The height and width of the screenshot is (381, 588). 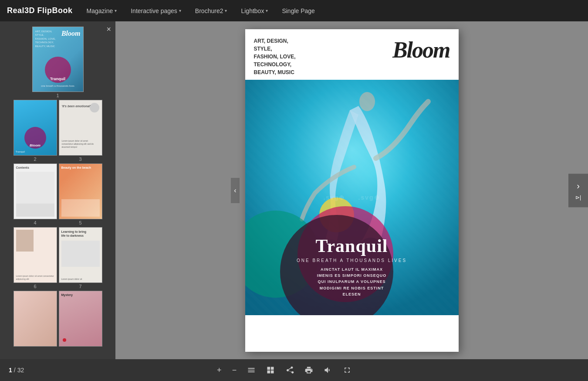 I want to click on current-page: 1, so click(x=10, y=370).